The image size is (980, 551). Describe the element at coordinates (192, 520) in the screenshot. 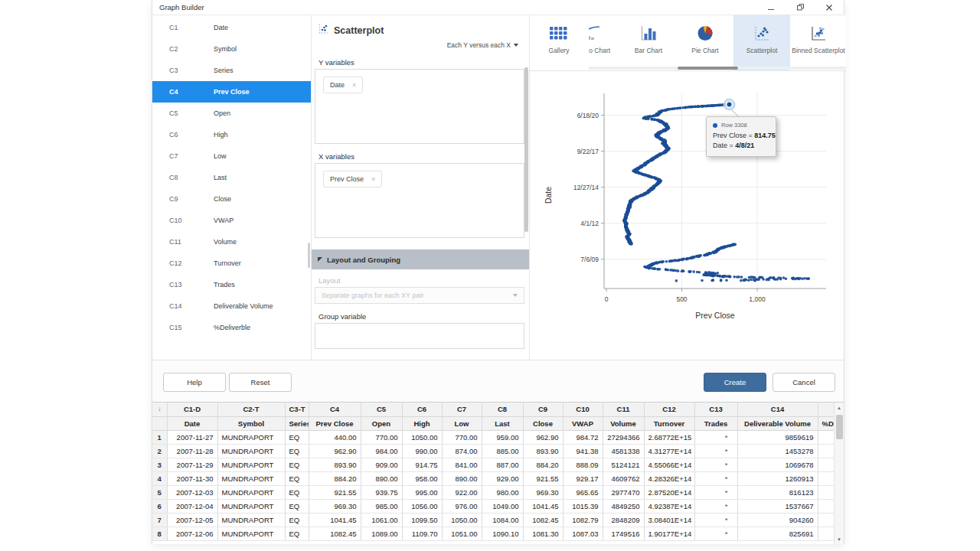

I see `table-cell: 2007-12-05` at that location.